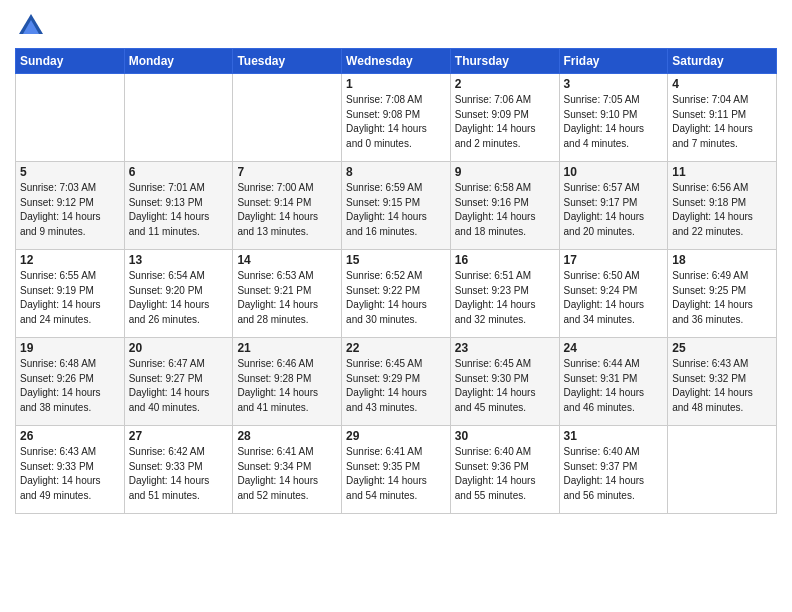  What do you see at coordinates (722, 382) in the screenshot?
I see `day-cell: 25Sunrise: 6:43 AM Sunset: 9:32 PM Dayli…` at bounding box center [722, 382].